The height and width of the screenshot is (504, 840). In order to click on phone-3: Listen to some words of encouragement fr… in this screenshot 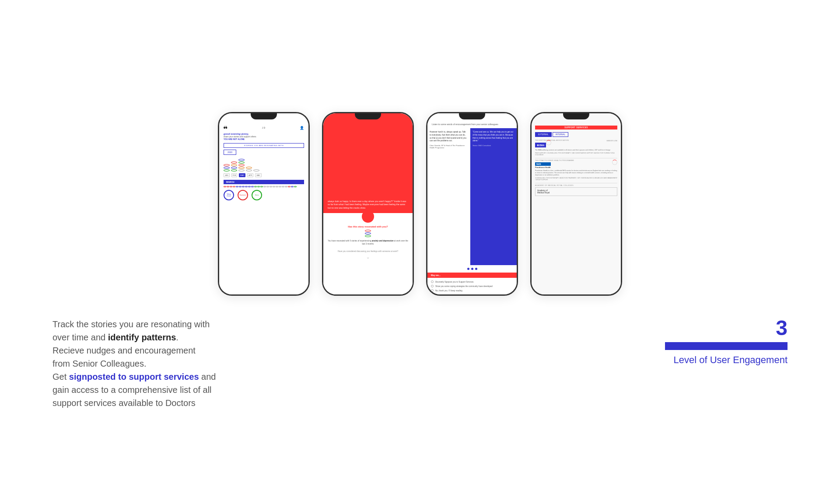, I will do `click(472, 204)`.